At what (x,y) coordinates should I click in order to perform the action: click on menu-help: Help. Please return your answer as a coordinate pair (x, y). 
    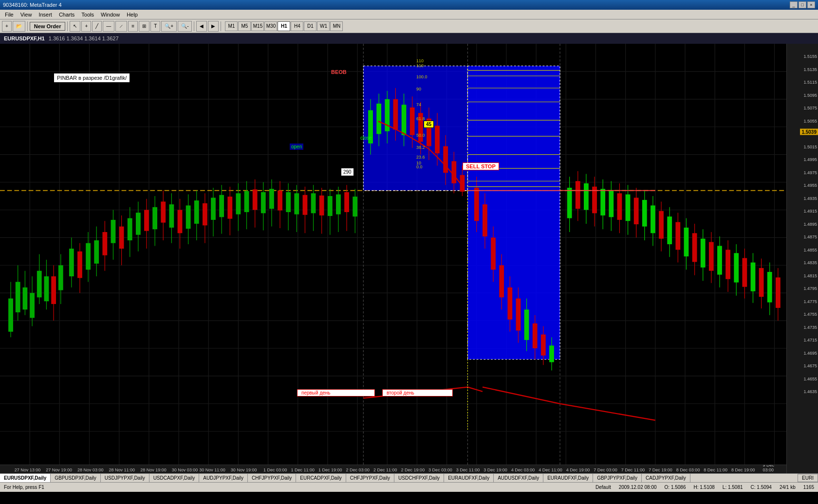
    Looking at the image, I should click on (132, 15).